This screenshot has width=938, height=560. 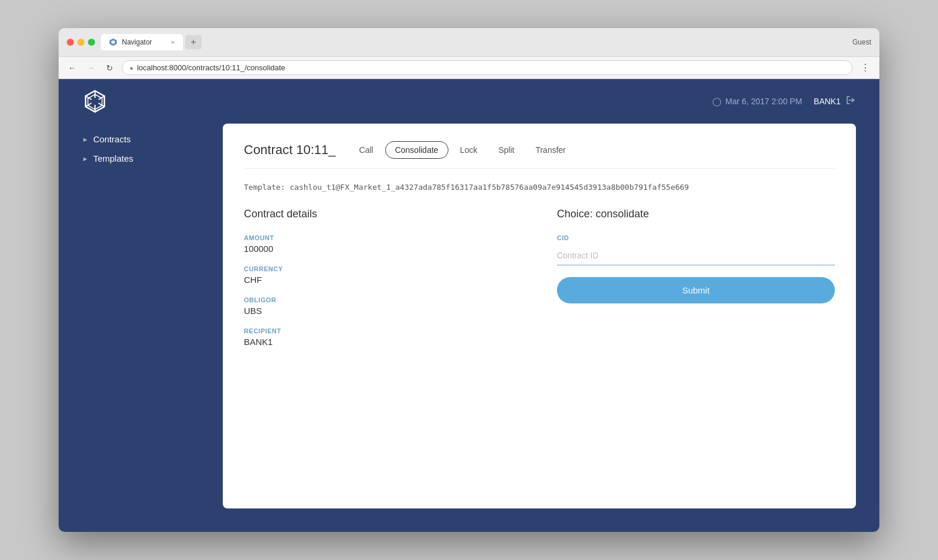 What do you see at coordinates (469, 68) in the screenshot?
I see `address-bar: ← → ↻ ● localhost:8000/contracts/10:11_/…` at bounding box center [469, 68].